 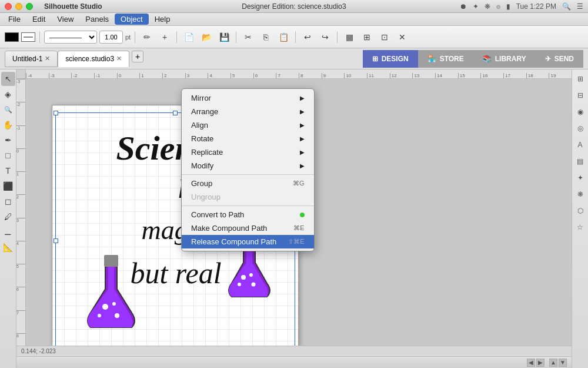 I want to click on window-title: Designer Edition: science.studio3, so click(x=294, y=6).